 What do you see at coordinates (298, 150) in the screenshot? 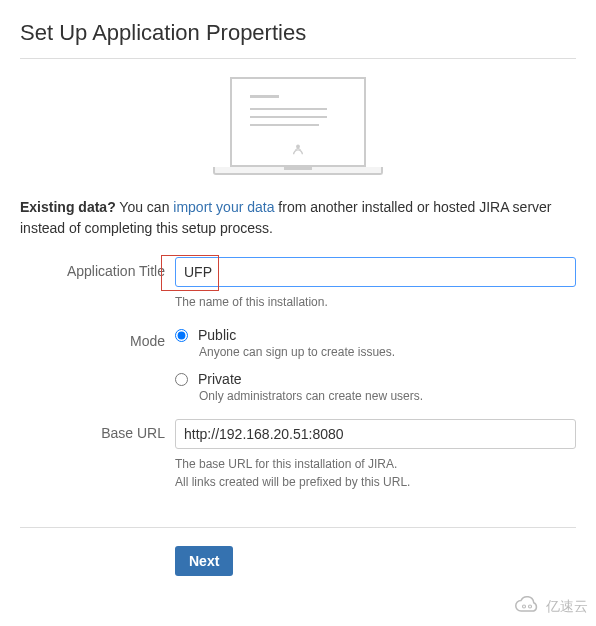
I see `person-icon` at bounding box center [298, 150].